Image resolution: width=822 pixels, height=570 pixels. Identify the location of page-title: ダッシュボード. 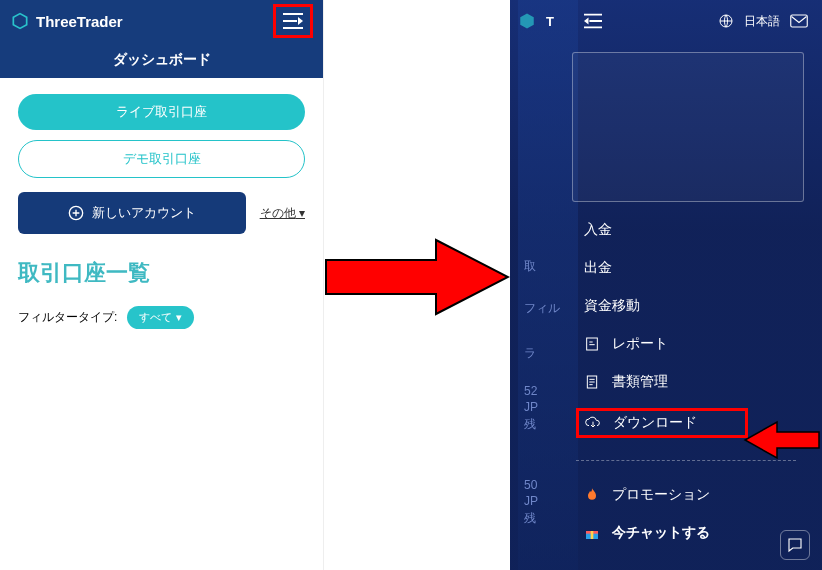
(162, 60).